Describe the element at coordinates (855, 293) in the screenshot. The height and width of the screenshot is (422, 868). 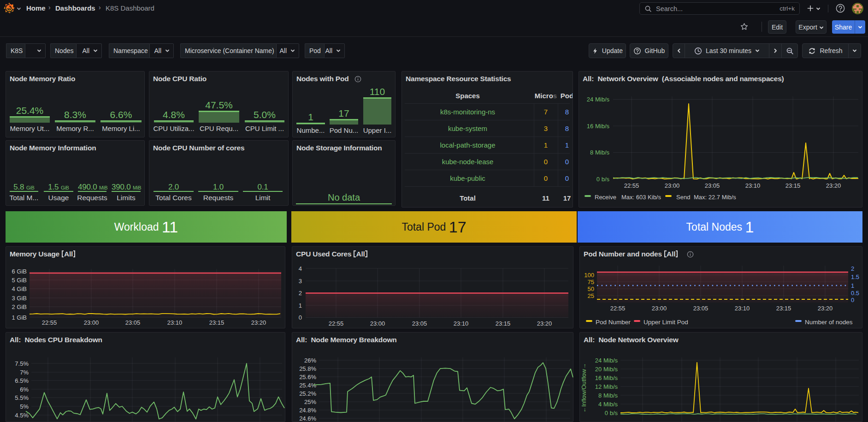
I see `svg-text: 0.5` at that location.